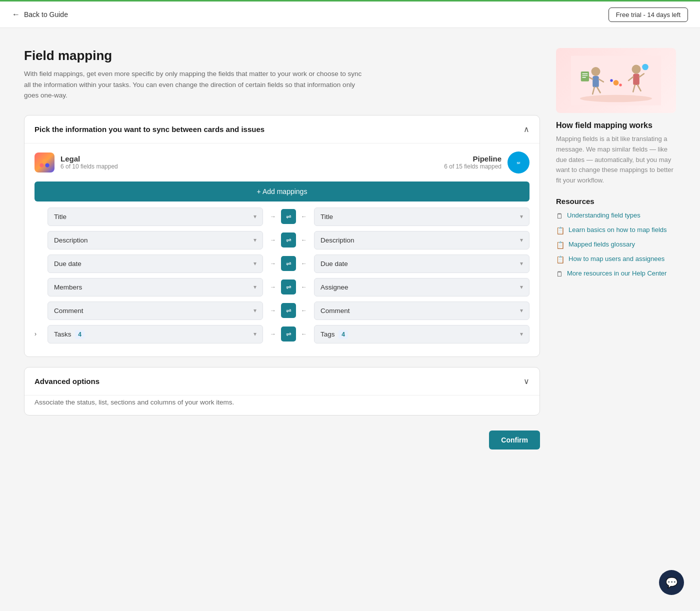  I want to click on left-field-tasks: Tasks 4 ▾, so click(155, 334).